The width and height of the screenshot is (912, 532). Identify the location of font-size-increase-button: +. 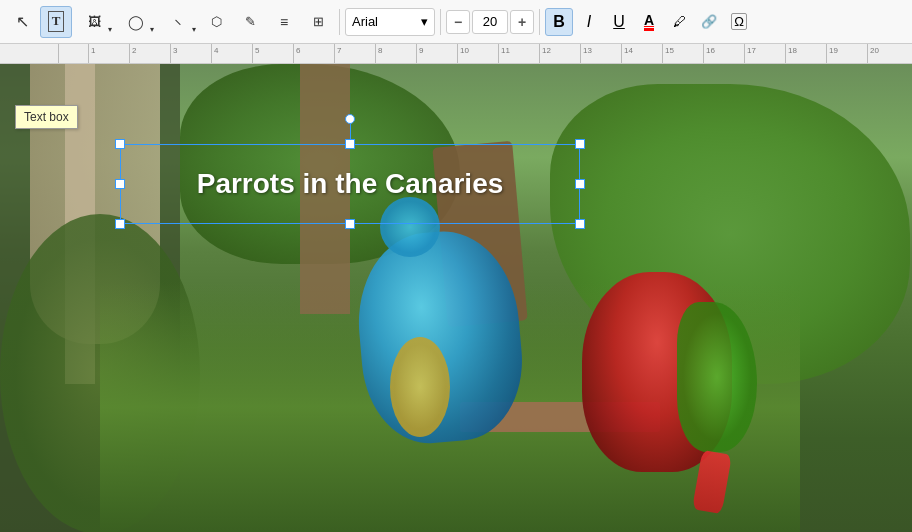
(522, 22).